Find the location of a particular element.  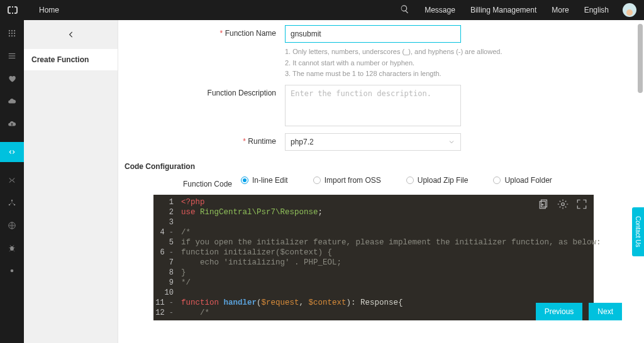

previous-button: Previous is located at coordinates (560, 312).